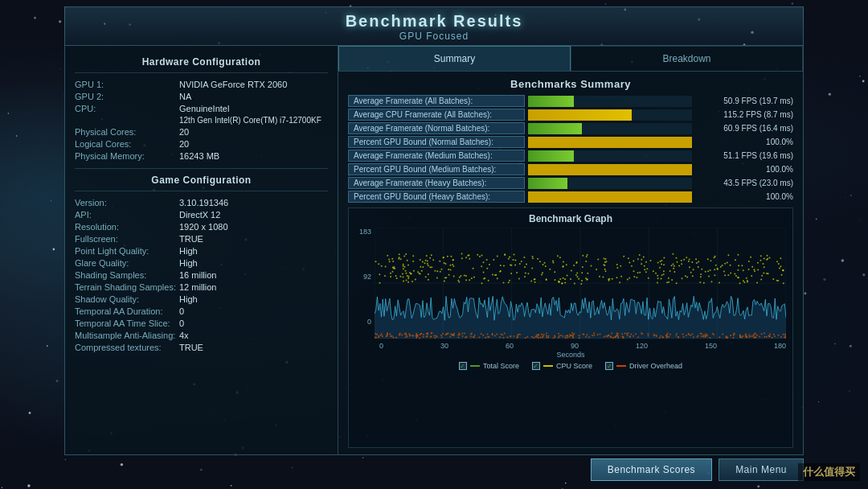 The width and height of the screenshot is (868, 489). Describe the element at coordinates (436, 169) in the screenshot. I see `bench-label-5: Percent GPU Bound (Medium Batches):` at that location.